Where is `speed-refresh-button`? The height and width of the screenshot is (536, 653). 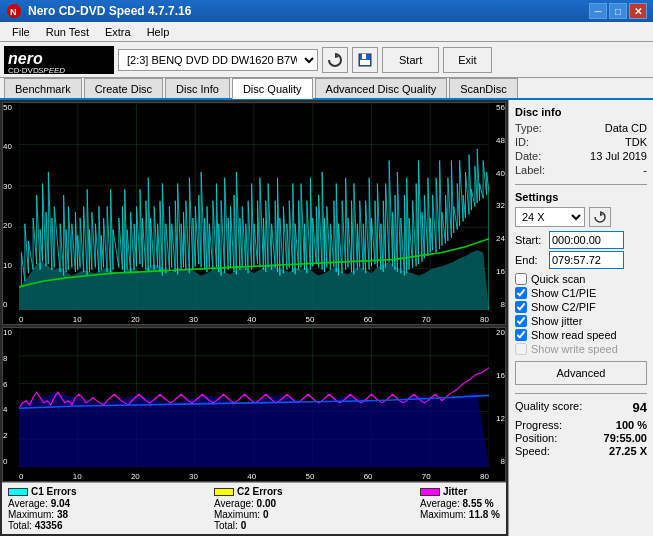
speed-refresh-button is located at coordinates (600, 217).